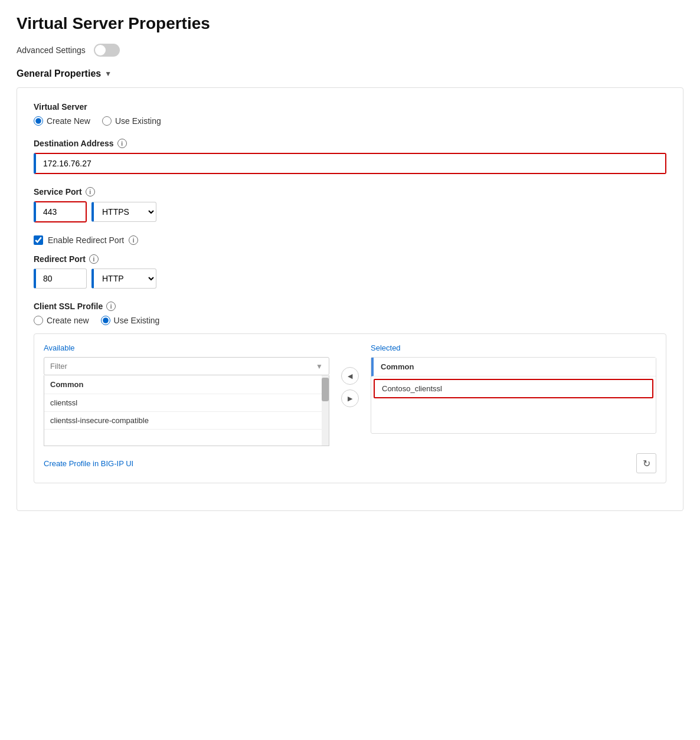 This screenshot has height=740, width=700. Describe the element at coordinates (513, 388) in the screenshot. I see `selected-item-contoso: Contoso_clientssl` at that location.